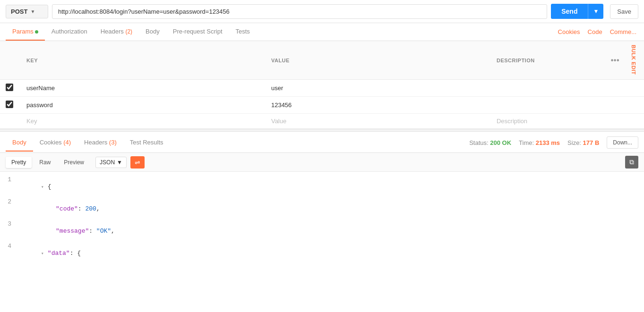  I want to click on line-content-1: ▾ {, so click(332, 187).